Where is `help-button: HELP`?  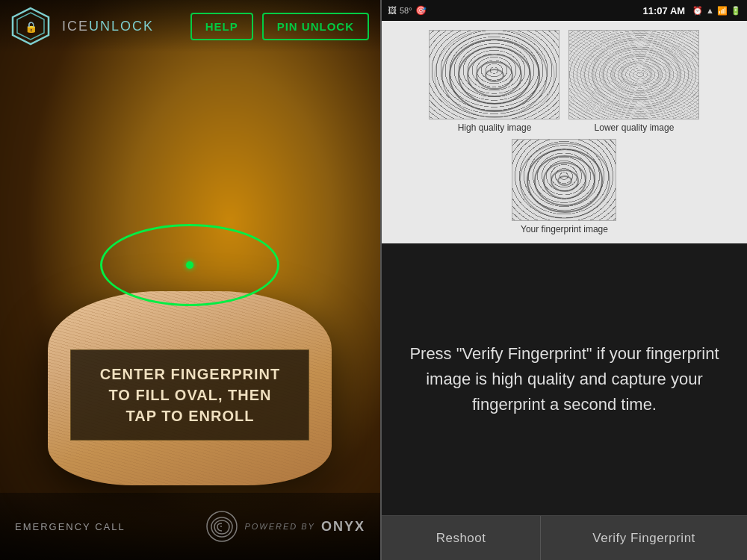
help-button: HELP is located at coordinates (222, 27).